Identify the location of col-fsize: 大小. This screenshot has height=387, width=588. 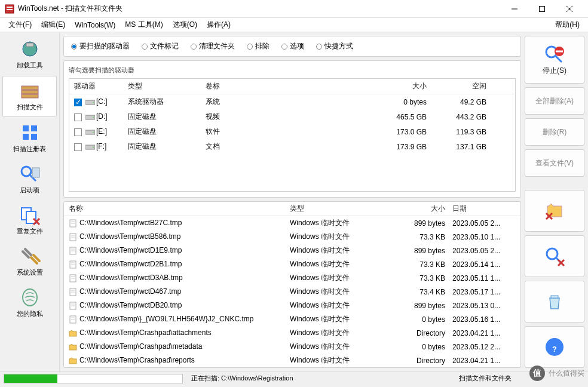
(412, 209).